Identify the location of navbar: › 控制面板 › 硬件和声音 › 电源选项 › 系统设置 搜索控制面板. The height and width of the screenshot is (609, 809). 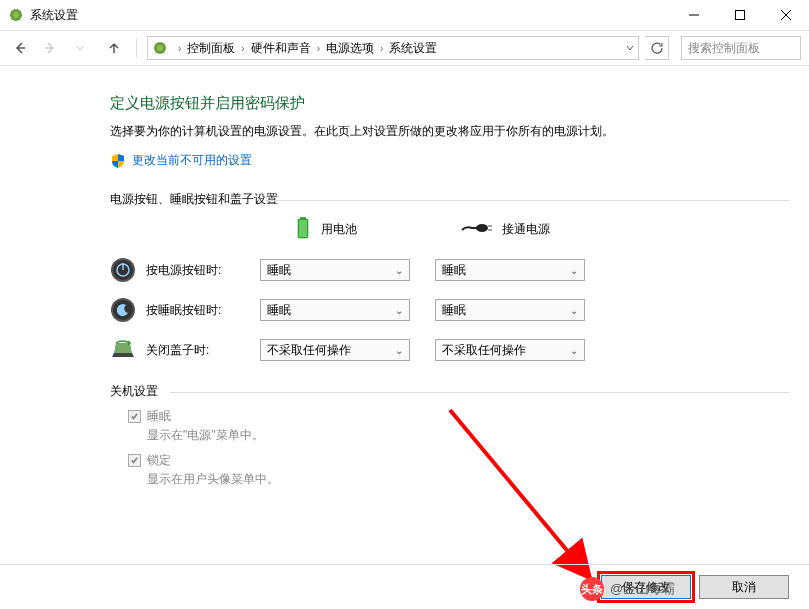
(404, 48).